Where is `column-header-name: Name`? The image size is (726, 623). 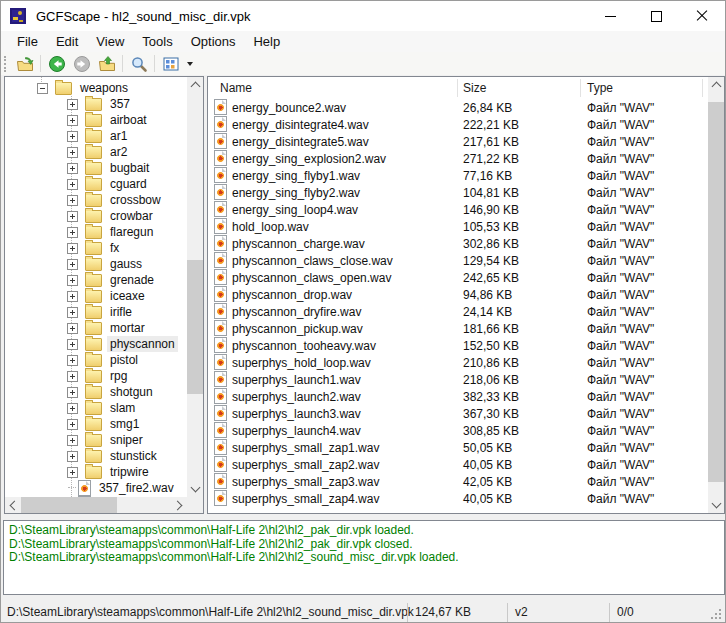 column-header-name: Name is located at coordinates (236, 88).